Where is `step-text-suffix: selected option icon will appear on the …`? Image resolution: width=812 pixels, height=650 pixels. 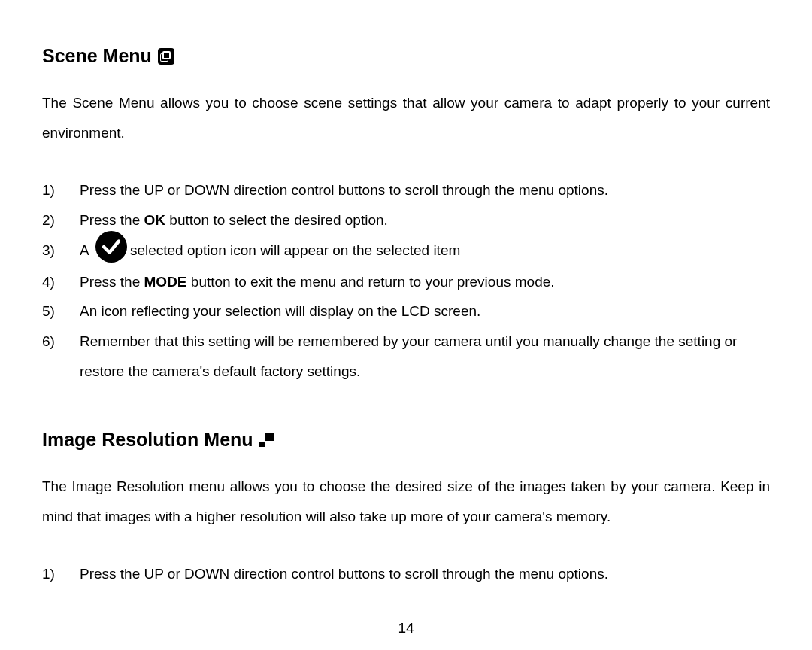 step-text-suffix: selected option icon will appear on the … is located at coordinates (295, 250).